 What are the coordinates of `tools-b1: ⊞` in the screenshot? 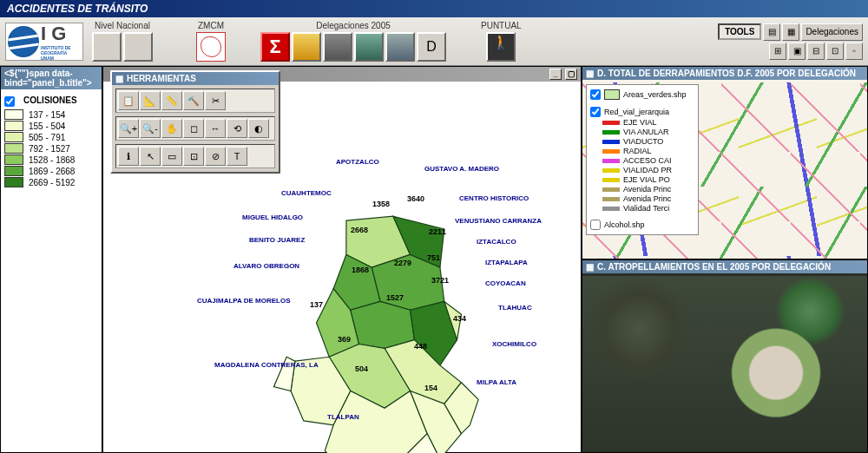 It's located at (778, 51).